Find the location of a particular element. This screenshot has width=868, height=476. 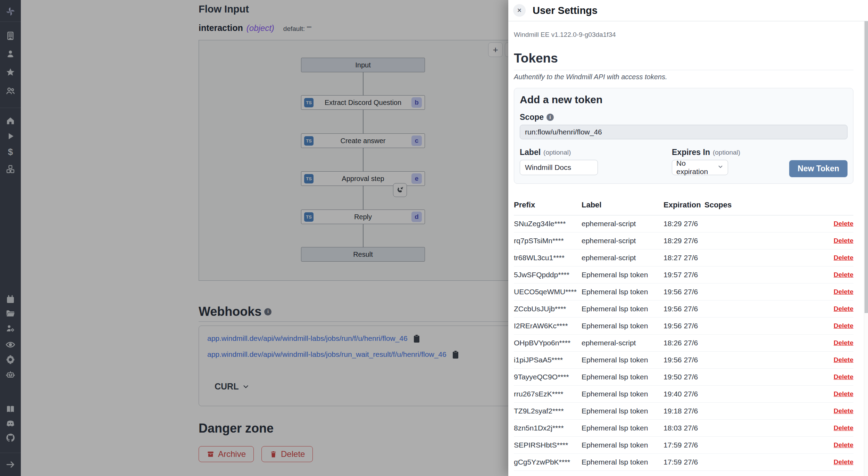

expires-field-label: Expires In is located at coordinates (691, 152).